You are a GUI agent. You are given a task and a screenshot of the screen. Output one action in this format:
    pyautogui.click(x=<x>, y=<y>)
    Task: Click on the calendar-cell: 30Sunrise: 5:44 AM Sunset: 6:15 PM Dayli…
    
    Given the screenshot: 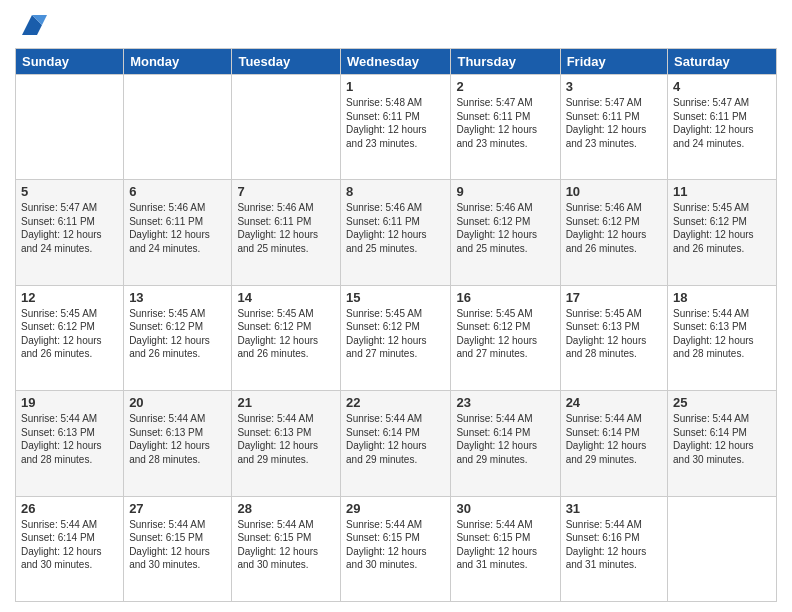 What is the action you would take?
    pyautogui.click(x=506, y=548)
    